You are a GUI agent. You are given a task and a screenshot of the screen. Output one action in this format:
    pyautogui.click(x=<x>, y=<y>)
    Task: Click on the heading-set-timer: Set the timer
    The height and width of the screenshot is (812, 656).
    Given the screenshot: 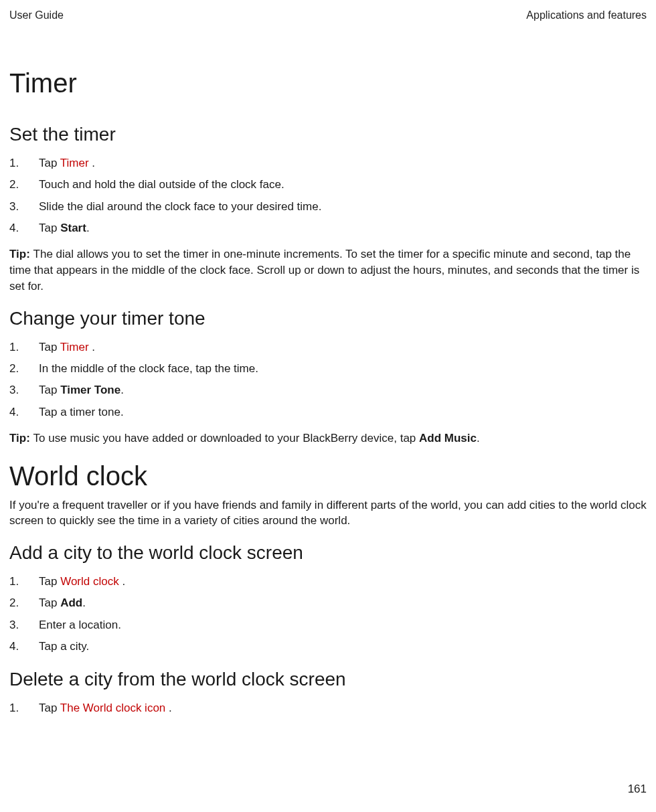 What is the action you would take?
    pyautogui.click(x=328, y=135)
    